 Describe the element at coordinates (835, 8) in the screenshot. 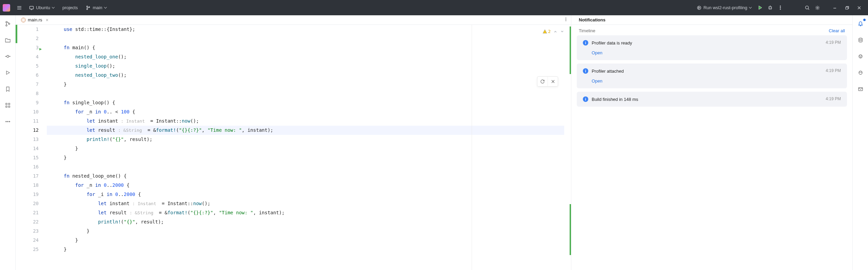

I see `window-minimize-button` at that location.